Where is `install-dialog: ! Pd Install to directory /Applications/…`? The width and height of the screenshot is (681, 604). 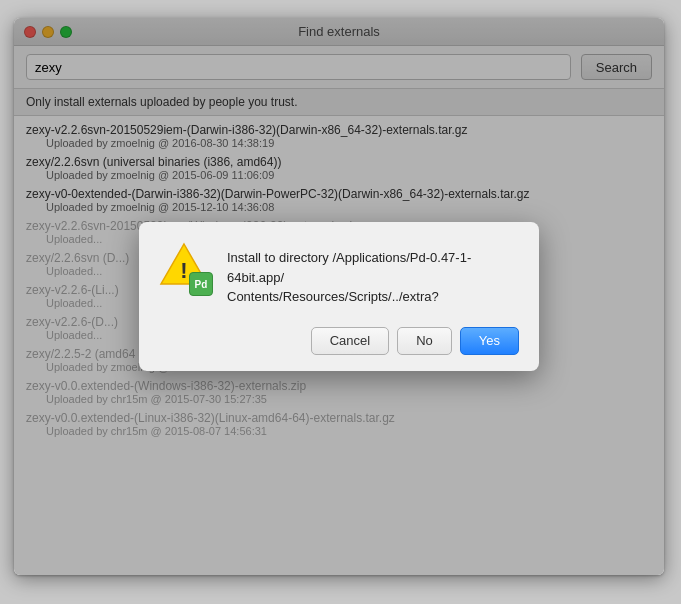
install-dialog: ! Pd Install to directory /Applications/… is located at coordinates (339, 296).